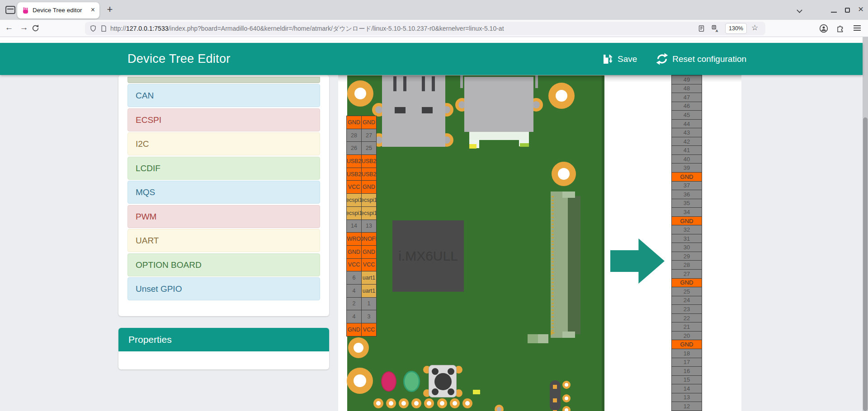 Image resolution: width=868 pixels, height=411 pixels. Describe the element at coordinates (847, 10) in the screenshot. I see `window-maximize-button` at that location.